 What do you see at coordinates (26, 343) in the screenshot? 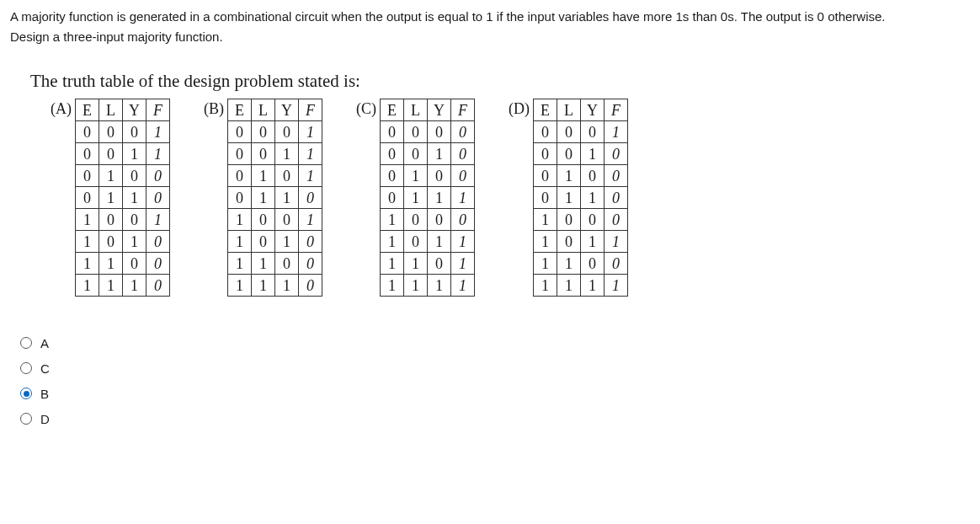
I see `radio-a` at bounding box center [26, 343].